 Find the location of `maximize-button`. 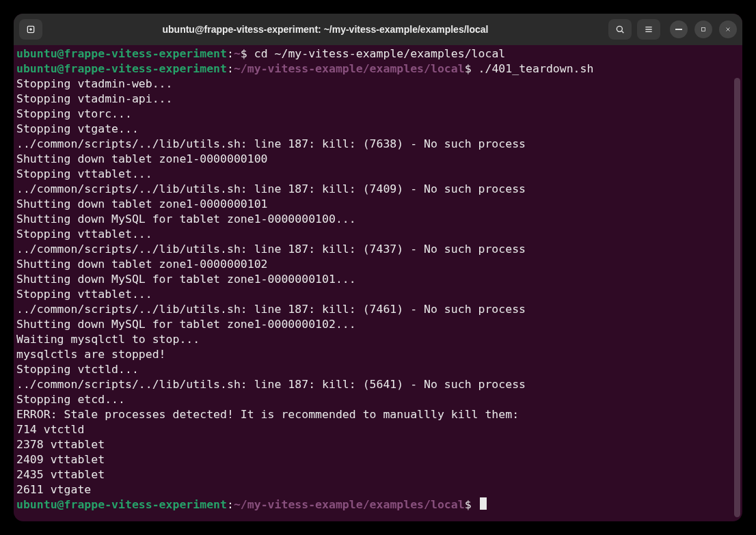

maximize-button is located at coordinates (703, 29).